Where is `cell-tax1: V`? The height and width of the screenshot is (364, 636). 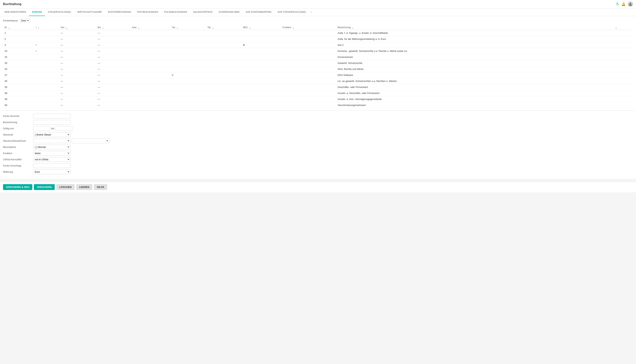 cell-tax1: V is located at coordinates (188, 75).